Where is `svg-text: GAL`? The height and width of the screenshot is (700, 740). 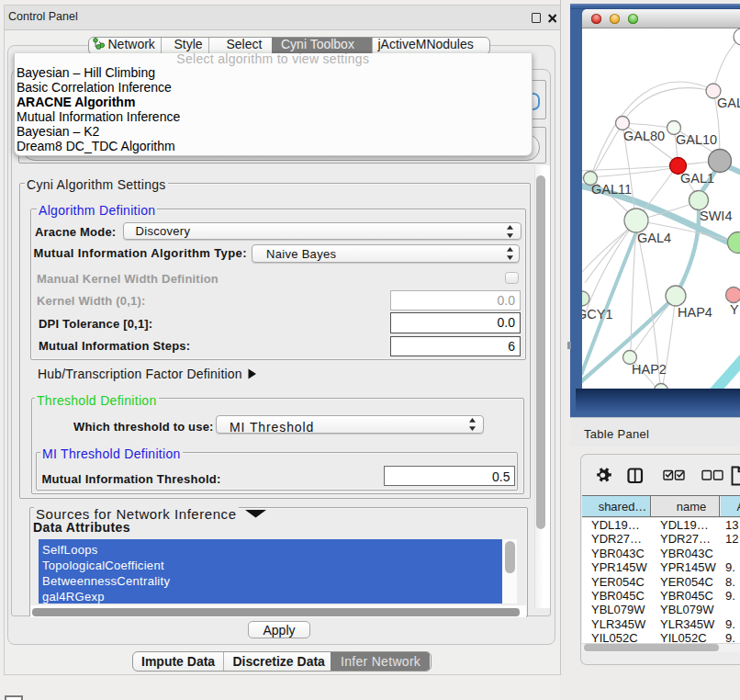 svg-text: GAL is located at coordinates (729, 103).